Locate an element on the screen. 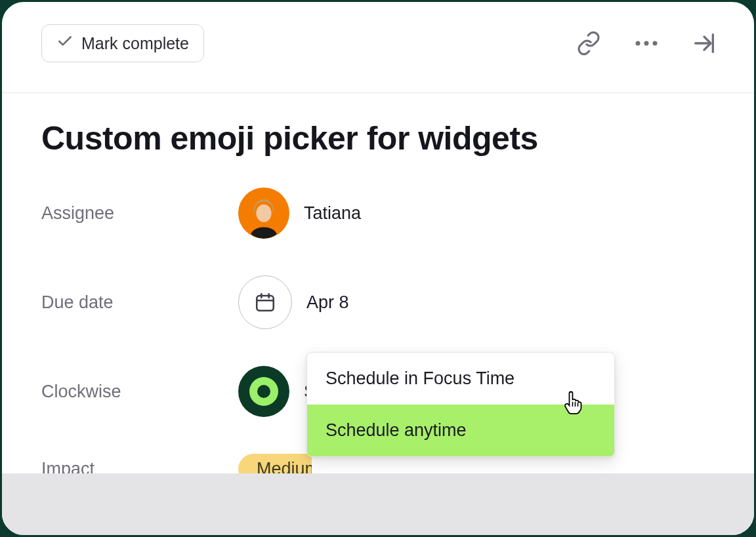 Image resolution: width=756 pixels, height=537 pixels. panel-footer-area is located at coordinates (378, 504).